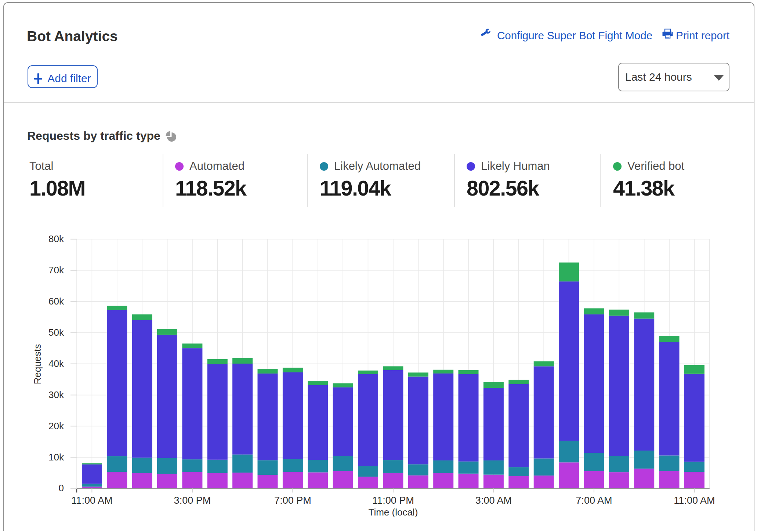 The image size is (757, 532). Describe the element at coordinates (57, 301) in the screenshot. I see `svg-text: 60k` at that location.